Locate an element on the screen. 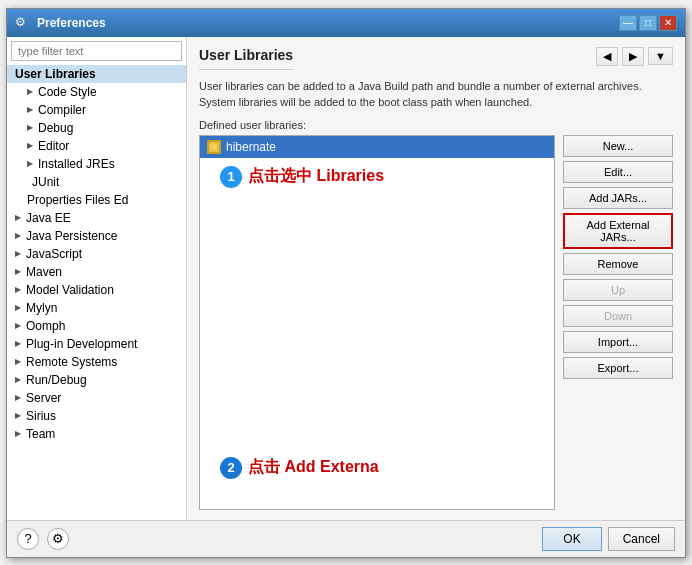 This screenshot has height=565, width=692. nav-toolbar: ◀ ▶ ▼ is located at coordinates (634, 56).